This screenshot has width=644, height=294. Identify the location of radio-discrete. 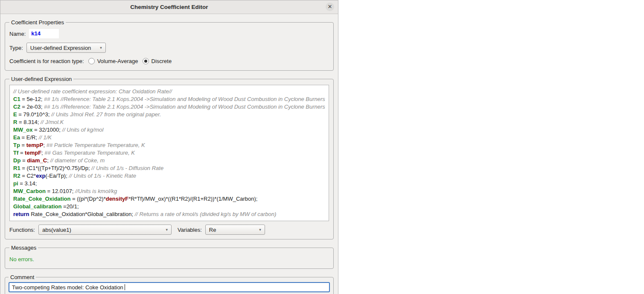
(146, 61).